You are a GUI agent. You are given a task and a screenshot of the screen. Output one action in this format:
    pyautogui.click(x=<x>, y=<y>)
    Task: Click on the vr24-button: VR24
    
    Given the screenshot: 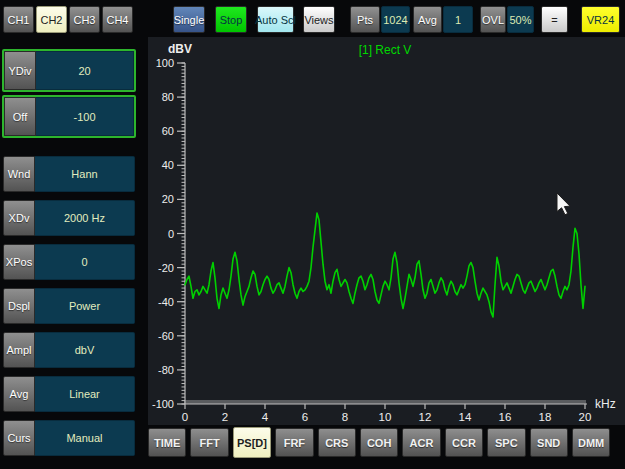 What is the action you would take?
    pyautogui.click(x=600, y=20)
    